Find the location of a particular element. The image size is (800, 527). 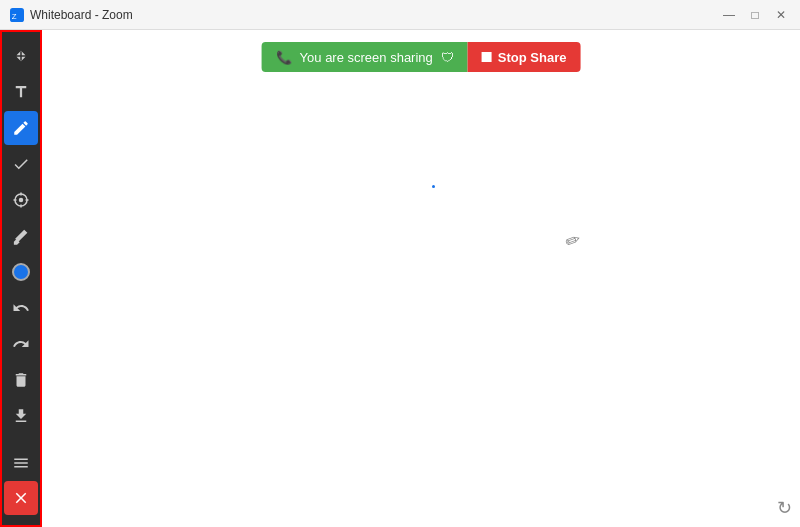

download-icon is located at coordinates (21, 416).